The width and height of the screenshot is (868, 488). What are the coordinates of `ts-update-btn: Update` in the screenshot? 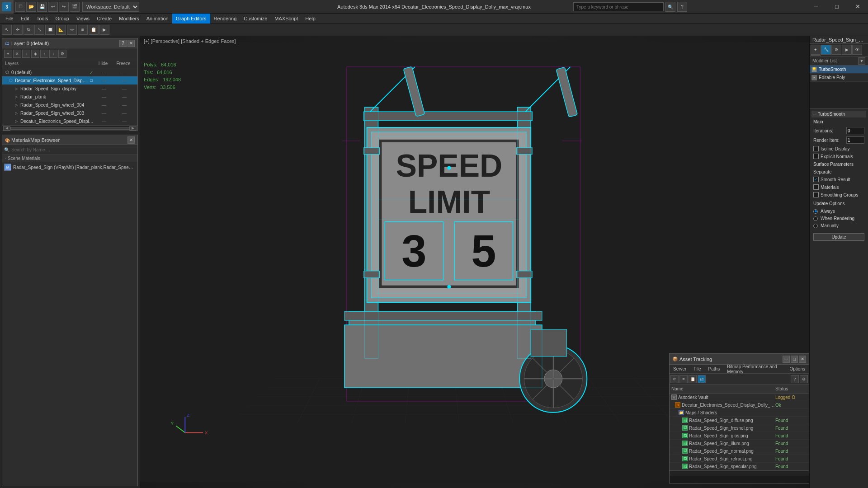 It's located at (839, 237).